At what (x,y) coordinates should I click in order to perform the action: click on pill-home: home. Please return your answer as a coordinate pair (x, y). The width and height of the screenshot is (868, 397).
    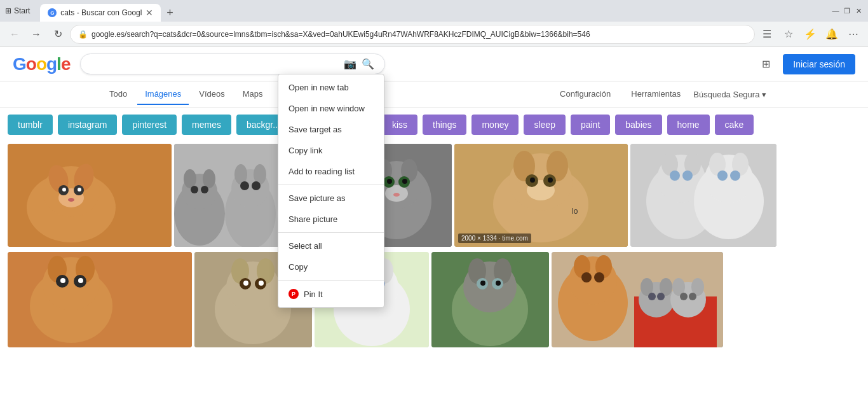
    Looking at the image, I should click on (689, 125).